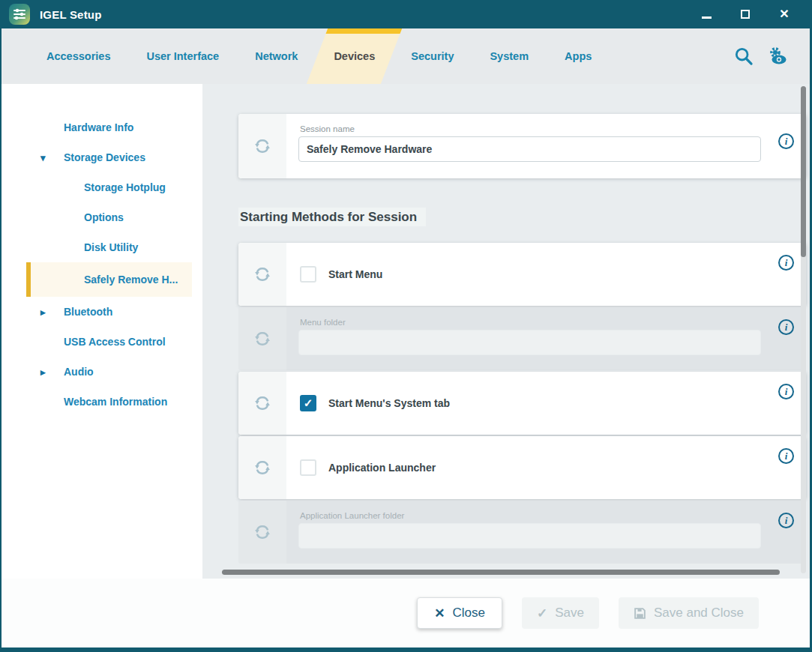 The height and width of the screenshot is (652, 812). I want to click on application-launcher-folder-input, so click(529, 536).